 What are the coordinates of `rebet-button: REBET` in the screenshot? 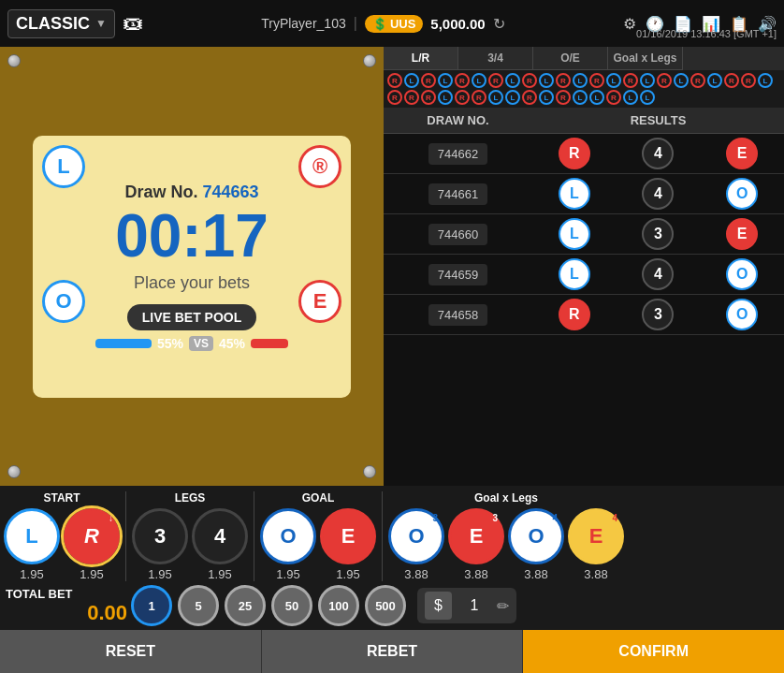 It's located at (393, 651).